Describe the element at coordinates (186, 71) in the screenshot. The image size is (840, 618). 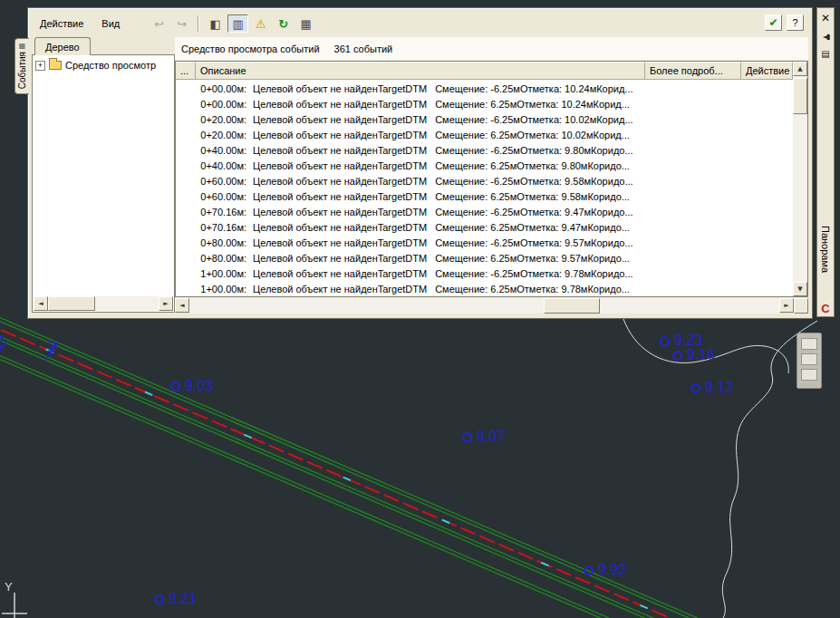
I see `column-header-icon: ...` at that location.